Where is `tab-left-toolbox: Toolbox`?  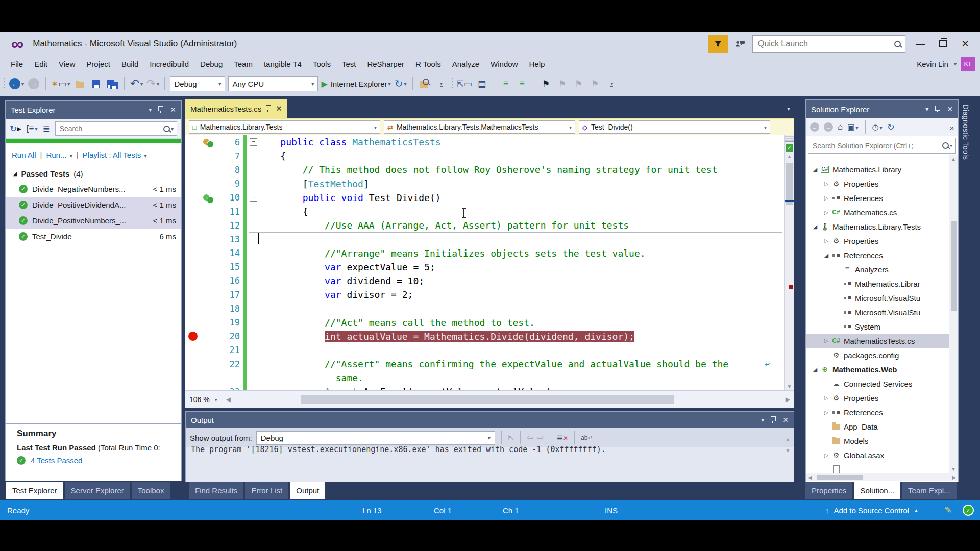 tab-left-toolbox: Toolbox is located at coordinates (151, 491).